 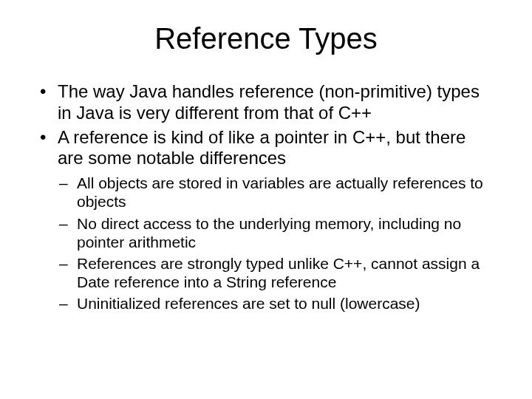 I want to click on sub-bullet-text: References are strongly typed unlike C++…, so click(x=278, y=273).